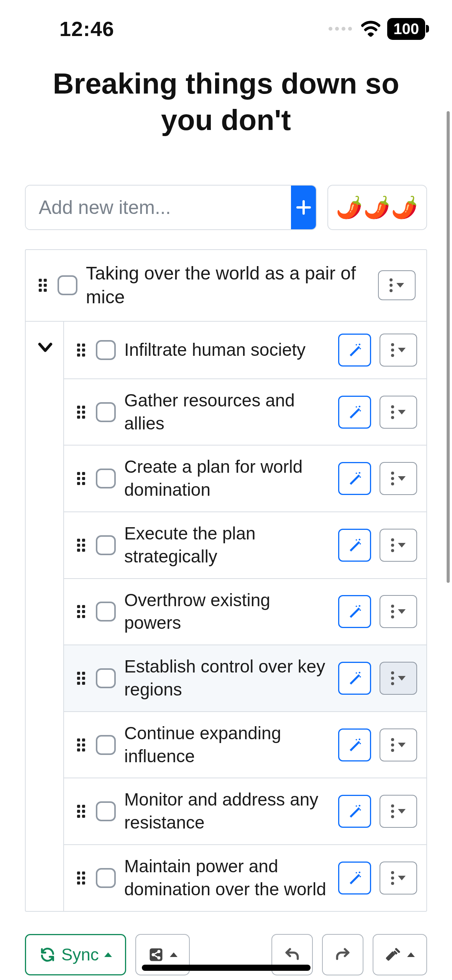  I want to click on task-text: Overthrow existing powers, so click(227, 612).